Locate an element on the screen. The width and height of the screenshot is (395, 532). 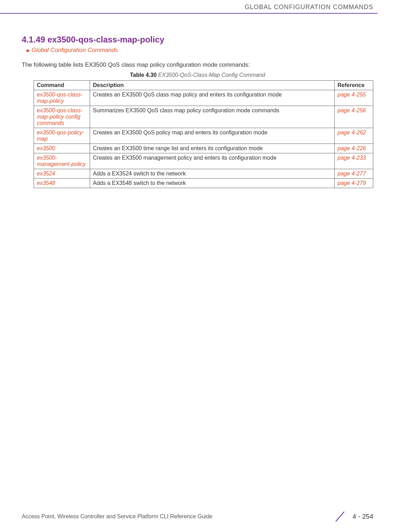
reference-link: page 4-262 is located at coordinates (354, 136).